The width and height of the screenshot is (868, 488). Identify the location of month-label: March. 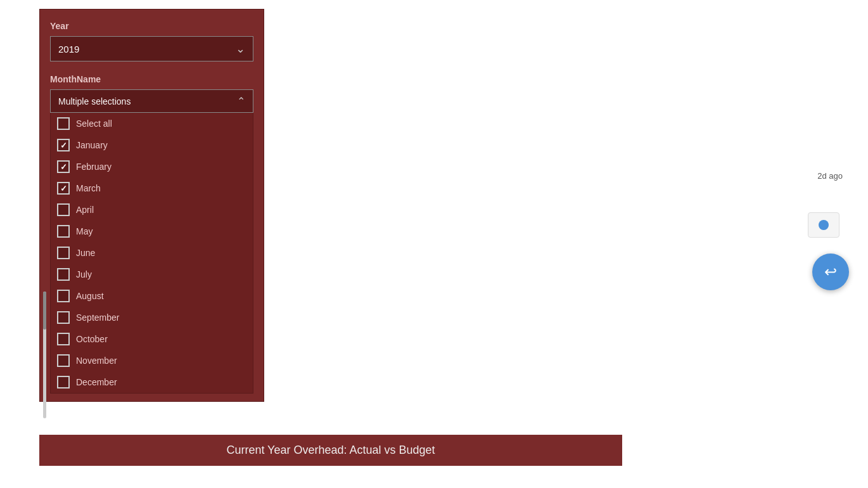
(89, 188).